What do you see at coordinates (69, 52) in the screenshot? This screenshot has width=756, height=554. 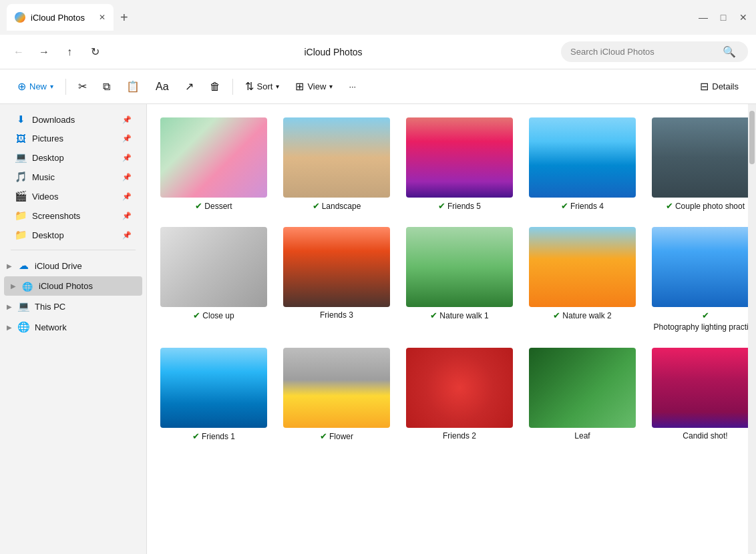 I see `up-button: ↑` at bounding box center [69, 52].